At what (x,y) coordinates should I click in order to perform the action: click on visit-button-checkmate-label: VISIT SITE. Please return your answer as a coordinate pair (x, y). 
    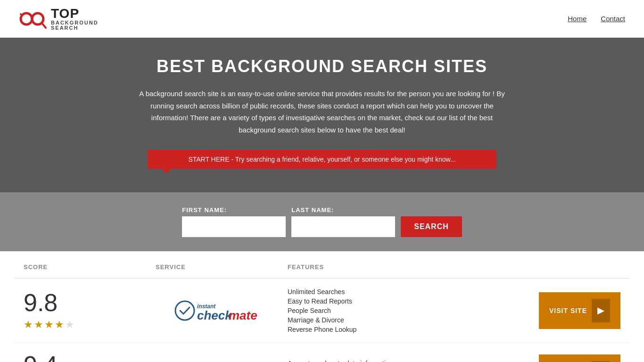
    Looking at the image, I should click on (568, 311).